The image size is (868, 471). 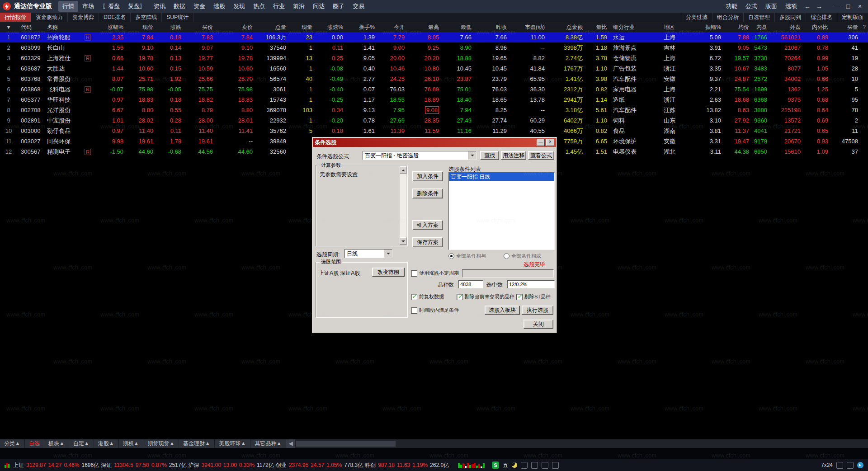 I want to click on add-condition-button: 加入条件, so click(x=428, y=176).